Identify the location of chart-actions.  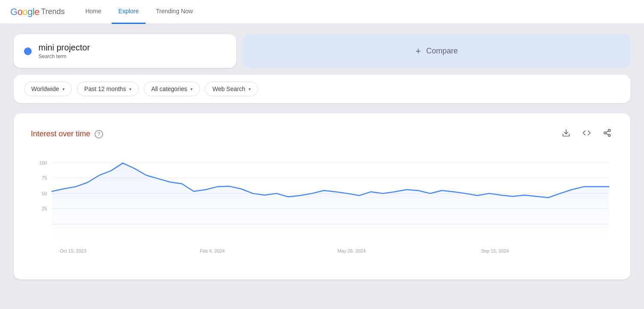
(587, 134).